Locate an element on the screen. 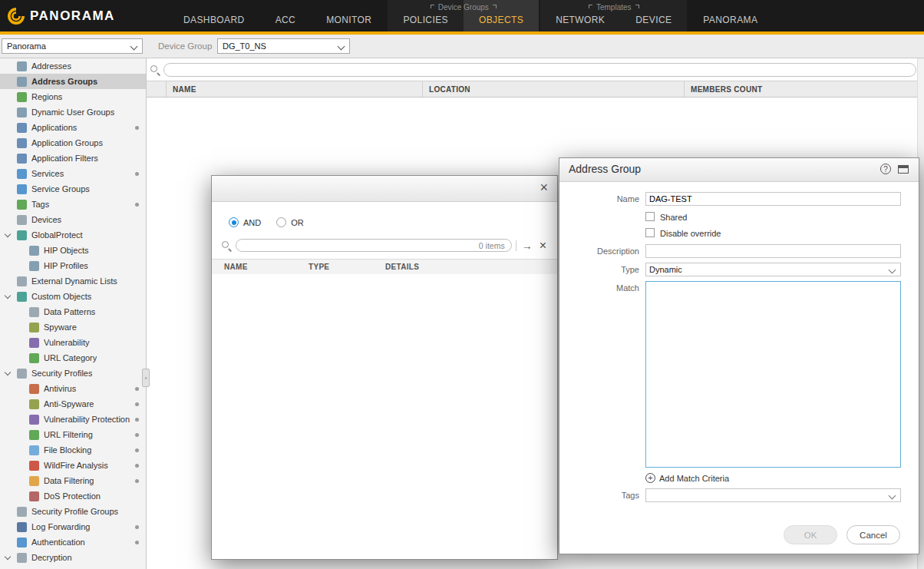  sidebar-item-vulnerability: Vulnerability is located at coordinates (73, 342).